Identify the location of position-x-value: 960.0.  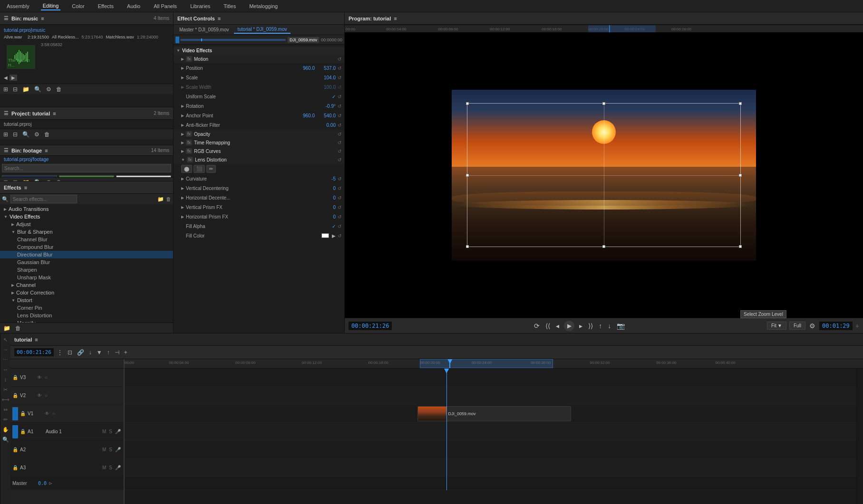
(305, 68).